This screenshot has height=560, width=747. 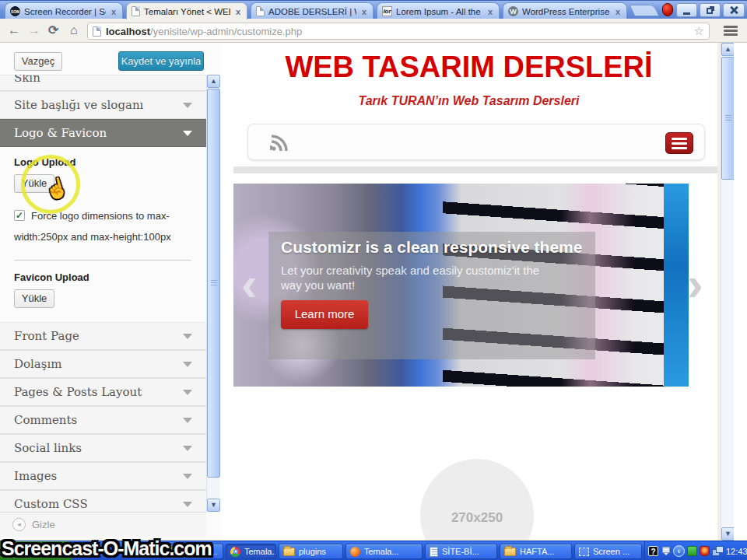 What do you see at coordinates (537, 551) in the screenshot?
I see `taskbar-button-label: HAFTA...` at bounding box center [537, 551].